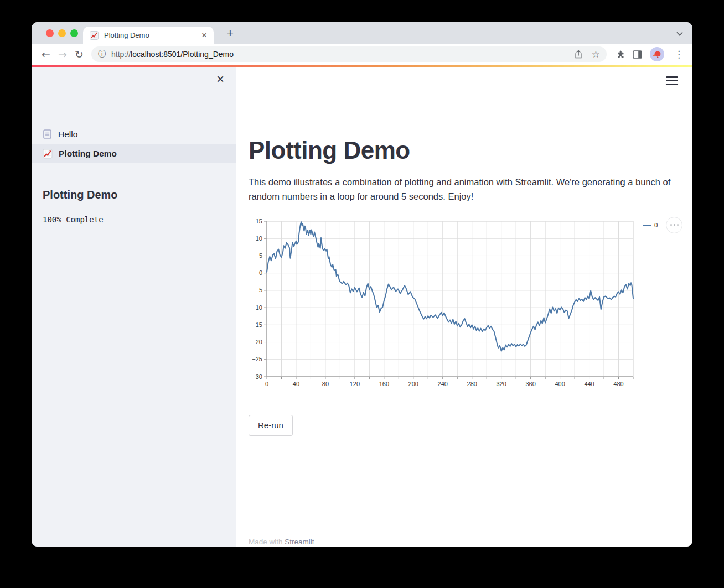 This screenshot has width=724, height=588. I want to click on footer: Made with Streamlit, so click(281, 542).